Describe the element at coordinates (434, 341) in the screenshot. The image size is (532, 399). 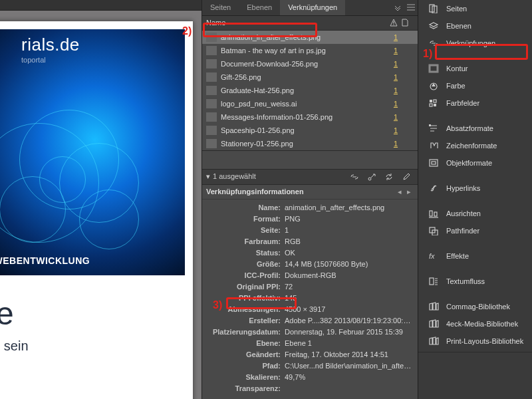
I see `lib-icon` at that location.